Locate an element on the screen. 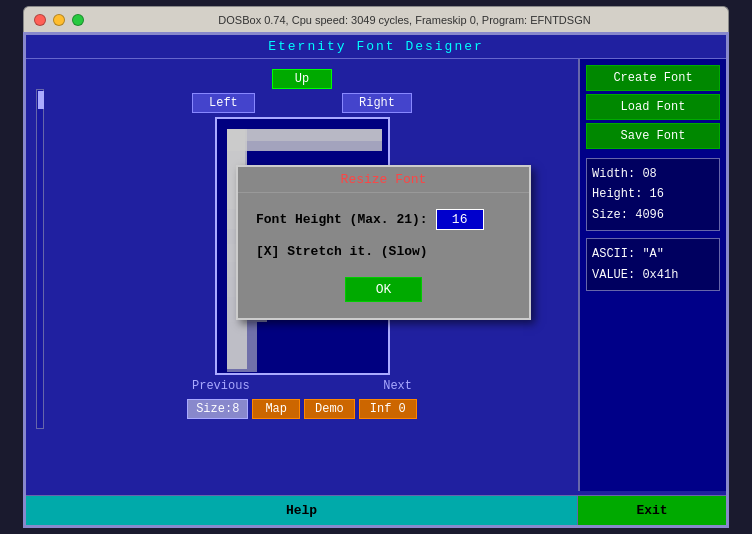 The width and height of the screenshot is (752, 534). load-font-button: Load Font is located at coordinates (653, 107).